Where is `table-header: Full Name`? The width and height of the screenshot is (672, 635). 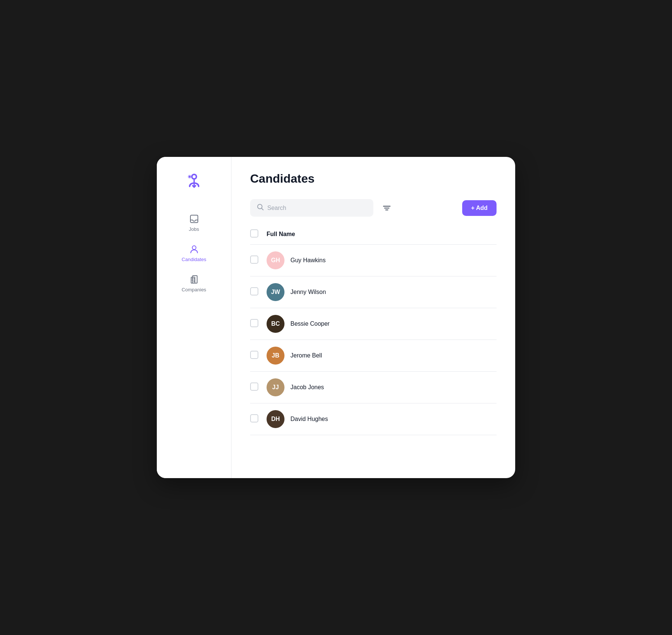 table-header: Full Name is located at coordinates (373, 234).